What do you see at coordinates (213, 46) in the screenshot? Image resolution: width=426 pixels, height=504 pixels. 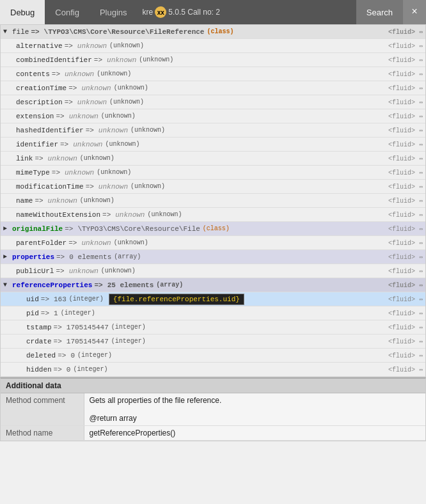 I see `list-item: alternative => unknown (unknown) <fluid>…` at bounding box center [213, 46].